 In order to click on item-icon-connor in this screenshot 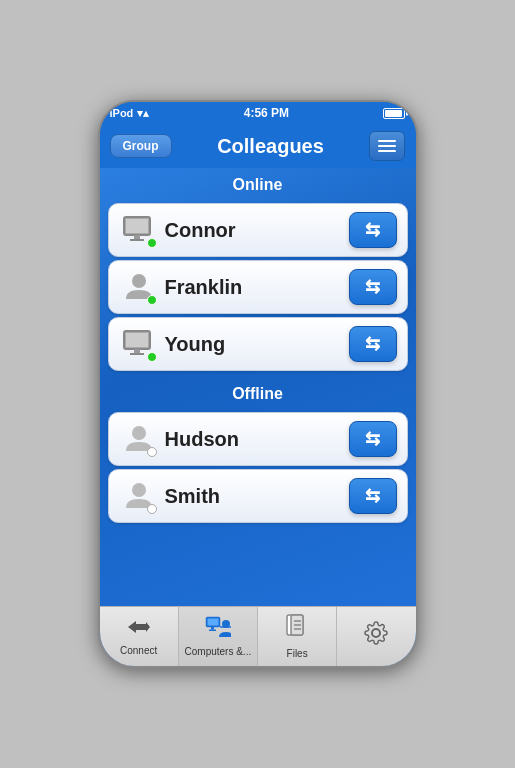, I will do `click(139, 230)`.